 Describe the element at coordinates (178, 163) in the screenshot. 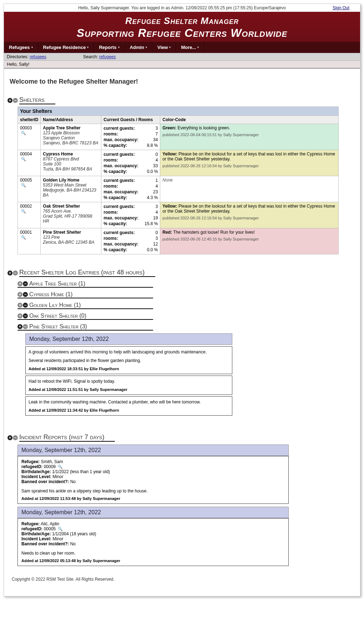

I see `table-row: 00004 🔍Cypress Home8787 Cypress BlvdSuit…` at that location.